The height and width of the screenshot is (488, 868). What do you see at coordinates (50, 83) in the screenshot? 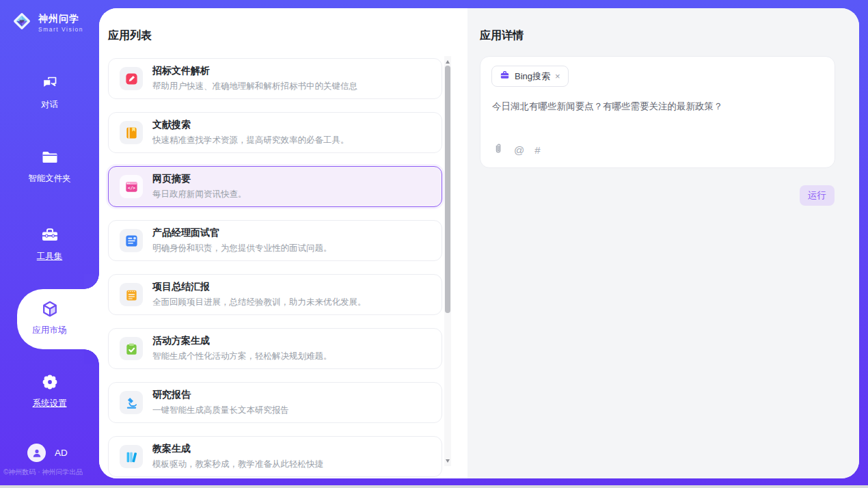
I see `chat-icon` at bounding box center [50, 83].